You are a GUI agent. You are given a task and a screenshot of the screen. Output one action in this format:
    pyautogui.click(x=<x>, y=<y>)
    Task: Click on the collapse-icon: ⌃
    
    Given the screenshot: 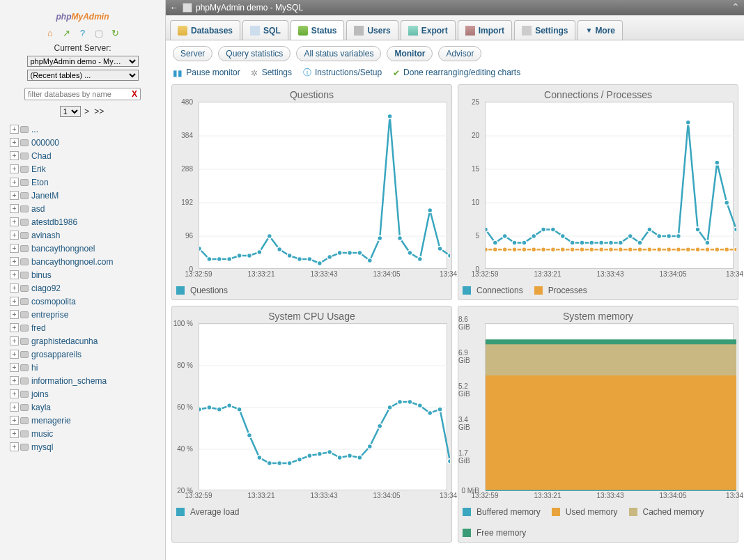 What is the action you would take?
    pyautogui.click(x=736, y=7)
    